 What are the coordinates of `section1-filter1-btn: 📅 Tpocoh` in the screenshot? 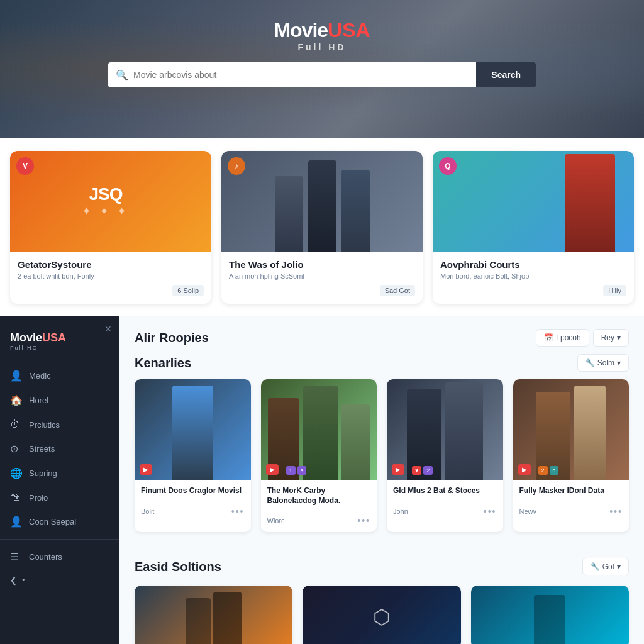 It's located at (562, 338).